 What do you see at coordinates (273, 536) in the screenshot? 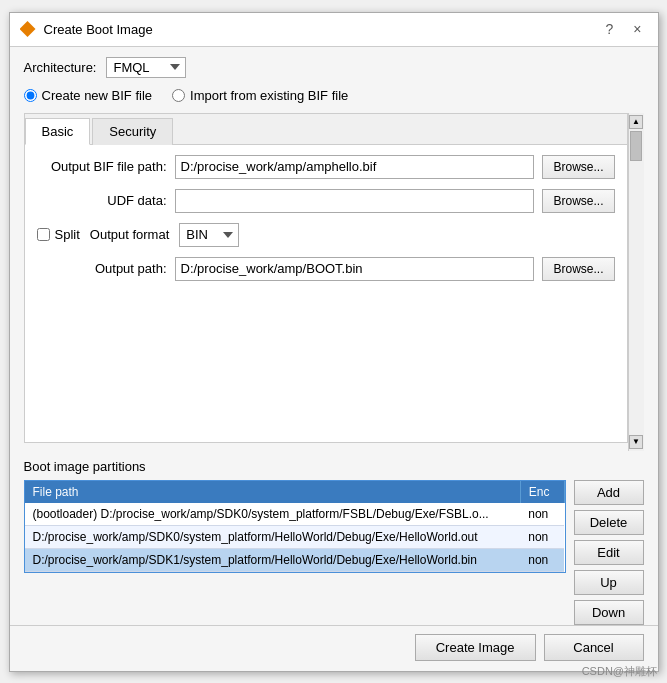
I see `cell-filepath: D:/procise_work/amp/SDK0/system_platform…` at bounding box center [273, 536].